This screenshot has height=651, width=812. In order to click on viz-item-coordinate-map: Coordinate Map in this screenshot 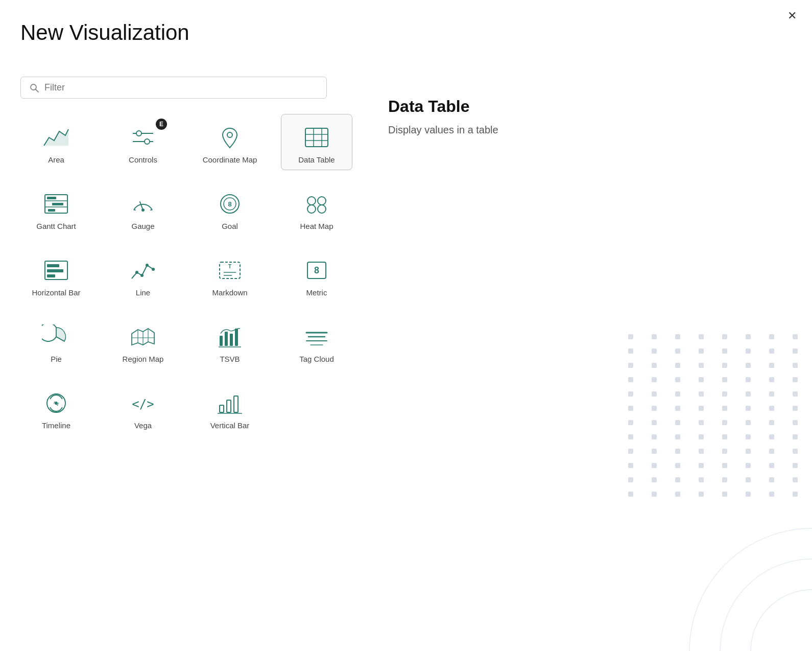, I will do `click(230, 142)`.